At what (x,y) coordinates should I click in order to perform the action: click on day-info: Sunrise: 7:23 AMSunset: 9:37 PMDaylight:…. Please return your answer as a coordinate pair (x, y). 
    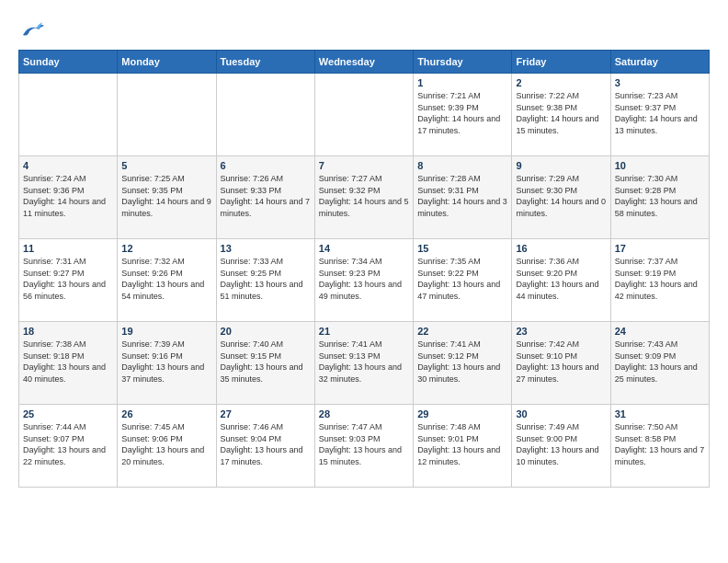
    Looking at the image, I should click on (660, 113).